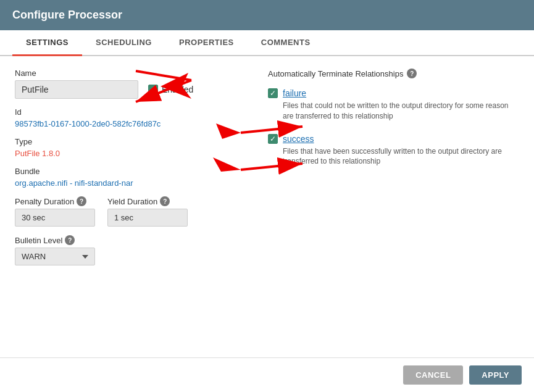  Describe the element at coordinates (273, 93) in the screenshot. I see `failure-checkbox: ✓` at that location.